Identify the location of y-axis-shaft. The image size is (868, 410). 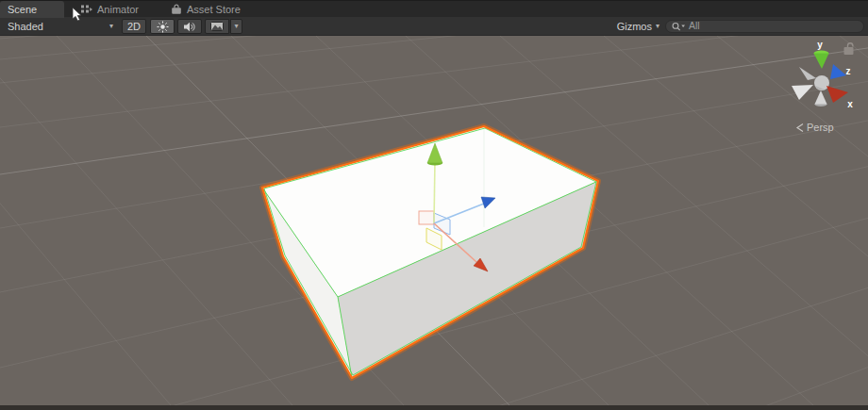
(434, 191).